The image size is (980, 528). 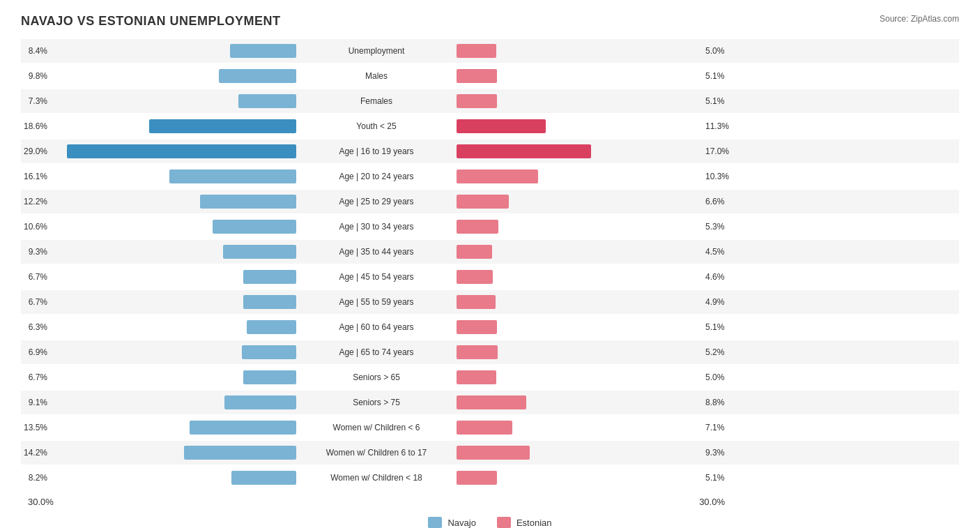 What do you see at coordinates (160, 176) in the screenshot?
I see `left-section: 16.1%` at bounding box center [160, 176].